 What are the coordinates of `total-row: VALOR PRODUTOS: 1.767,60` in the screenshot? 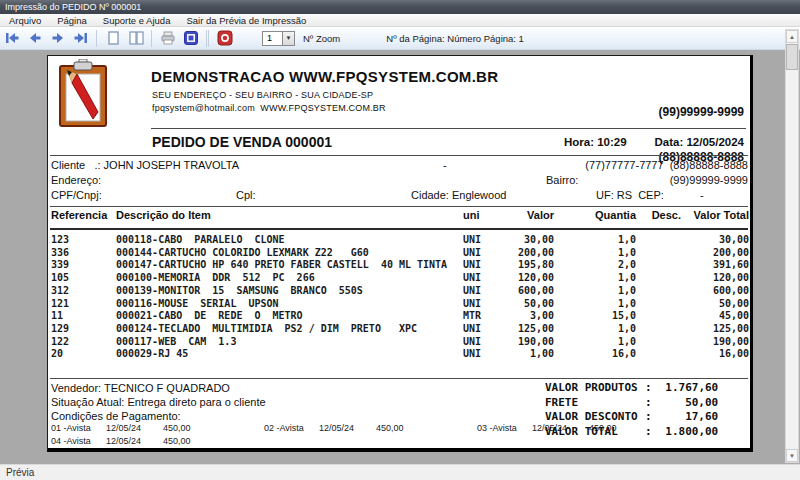 It's located at (632, 388).